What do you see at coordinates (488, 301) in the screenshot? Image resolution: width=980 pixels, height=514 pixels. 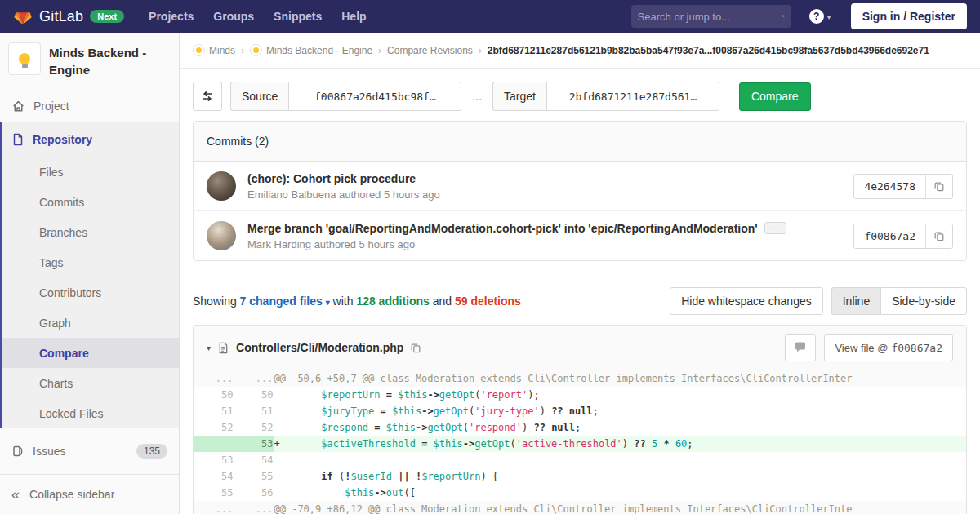 I see `deletions-count: 59 deletions` at bounding box center [488, 301].